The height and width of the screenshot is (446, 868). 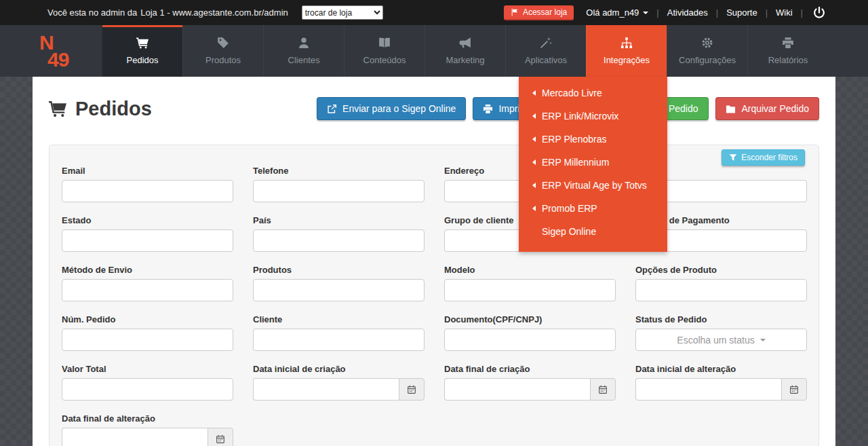 I want to click on link-wiki: Wiki, so click(x=784, y=12).